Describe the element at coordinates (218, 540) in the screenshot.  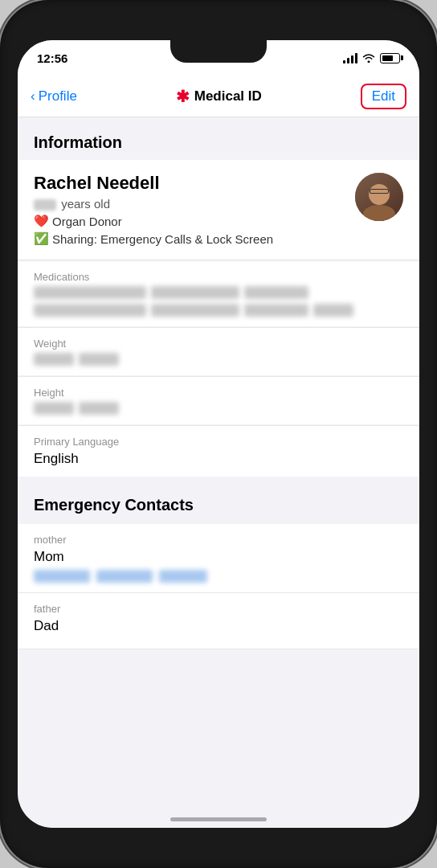
I see `contact-relation-mother: mother` at that location.